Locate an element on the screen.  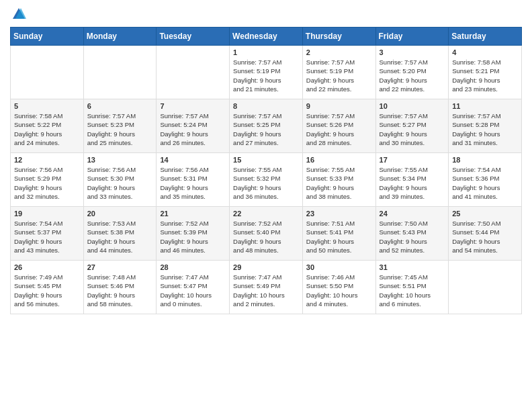
calendar-cell: 6Sunrise: 7:57 AM Sunset: 5:23 PM Daylig… is located at coordinates (120, 126).